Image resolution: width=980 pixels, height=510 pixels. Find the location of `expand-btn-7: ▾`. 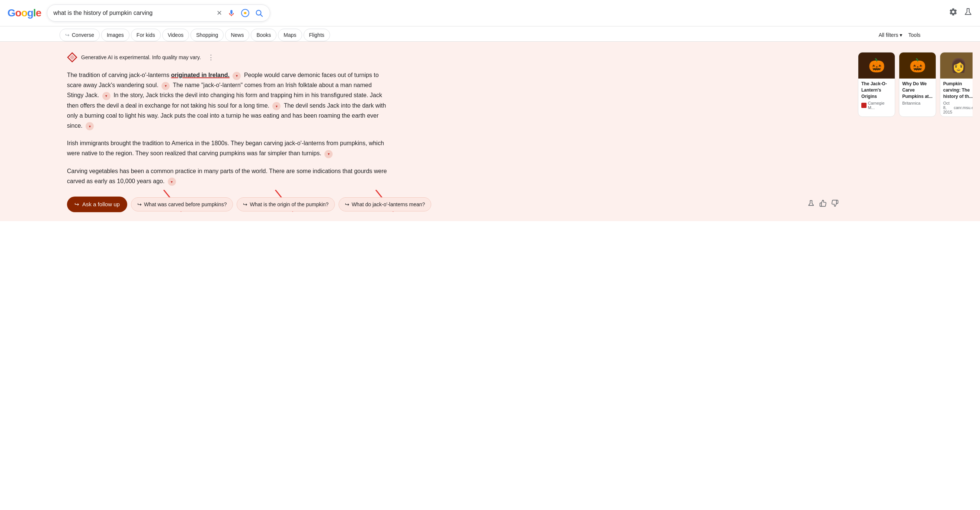

expand-btn-7: ▾ is located at coordinates (172, 182).